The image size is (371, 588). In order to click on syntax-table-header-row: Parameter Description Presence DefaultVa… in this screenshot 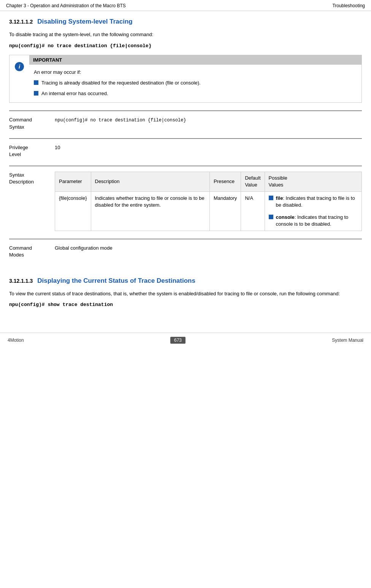, I will do `click(208, 182)`.